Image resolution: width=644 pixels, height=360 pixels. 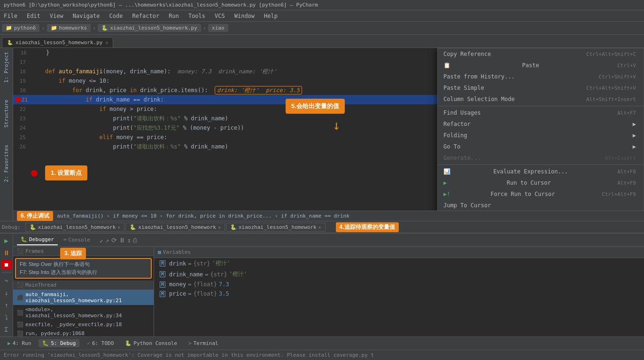 What do you see at coordinates (322, 343) in the screenshot?
I see `bottom-tab-bar: ▶ 4: Run 🐛 5: Debug ✓ 6: TODO 🐍 Python C…` at bounding box center [322, 343].